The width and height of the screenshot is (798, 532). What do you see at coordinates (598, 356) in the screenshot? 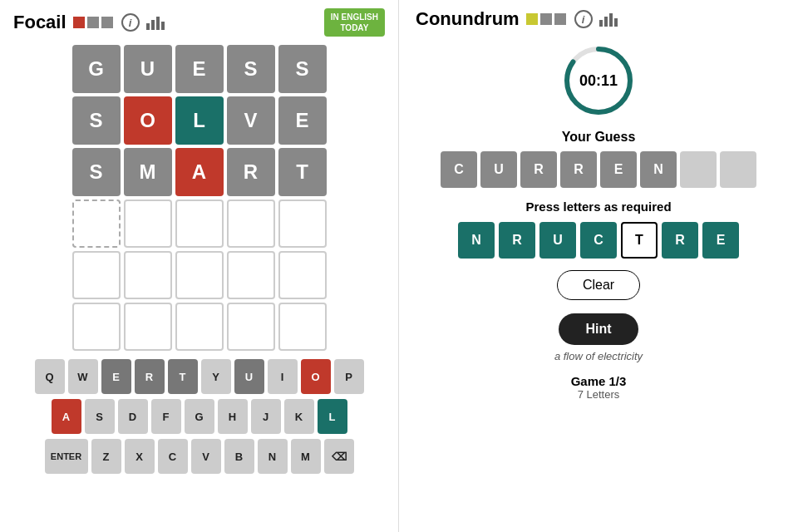
I see `hint-text: a flow of electricity` at bounding box center [598, 356].